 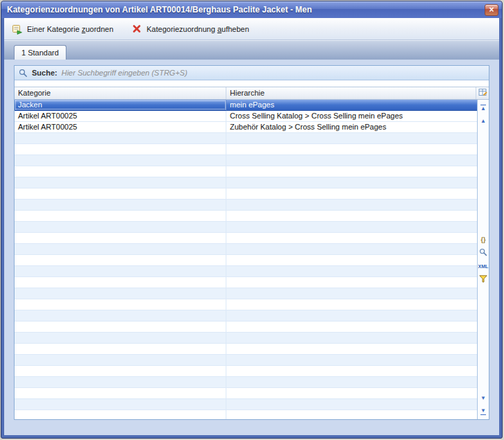 What do you see at coordinates (483, 254) in the screenshot?
I see `zoom-button` at bounding box center [483, 254].